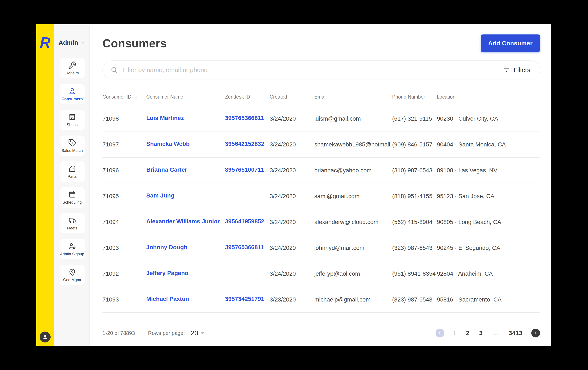 This screenshot has width=588, height=370. I want to click on zendesk-id-link: 395641959852, so click(245, 221).